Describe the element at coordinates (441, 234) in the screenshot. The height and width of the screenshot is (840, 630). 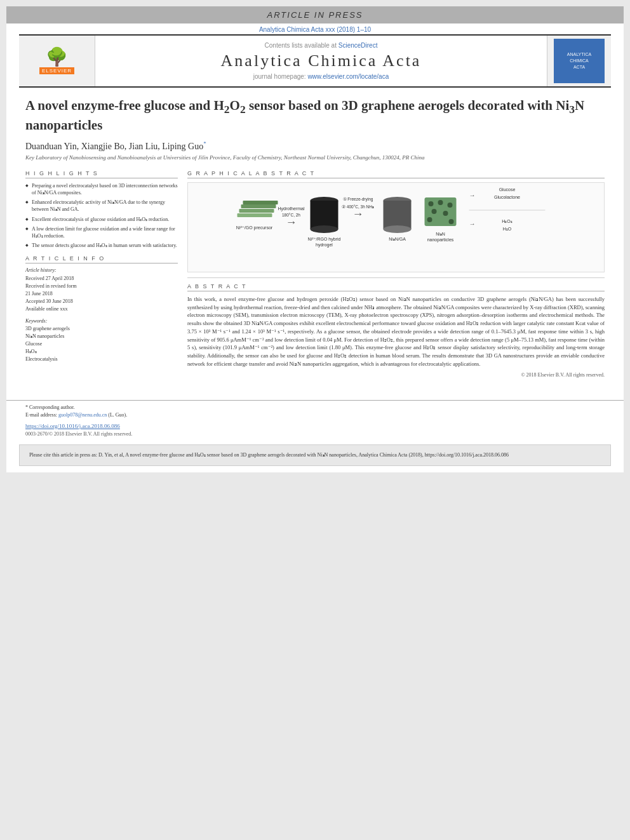
I see `svg-text: Ni₃N` at that location.